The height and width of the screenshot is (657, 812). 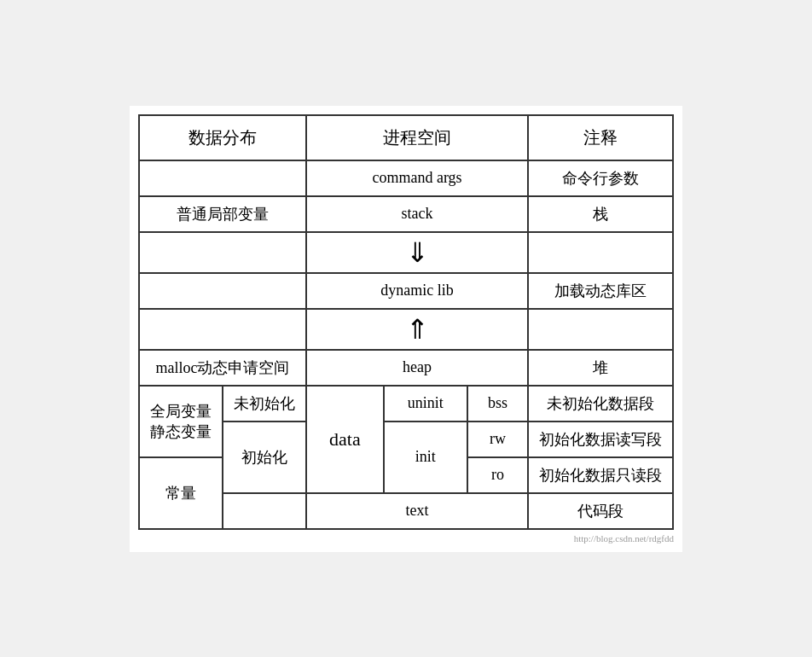 What do you see at coordinates (406, 138) in the screenshot?
I see `header-row: 数据分布 进程空间 注释` at bounding box center [406, 138].